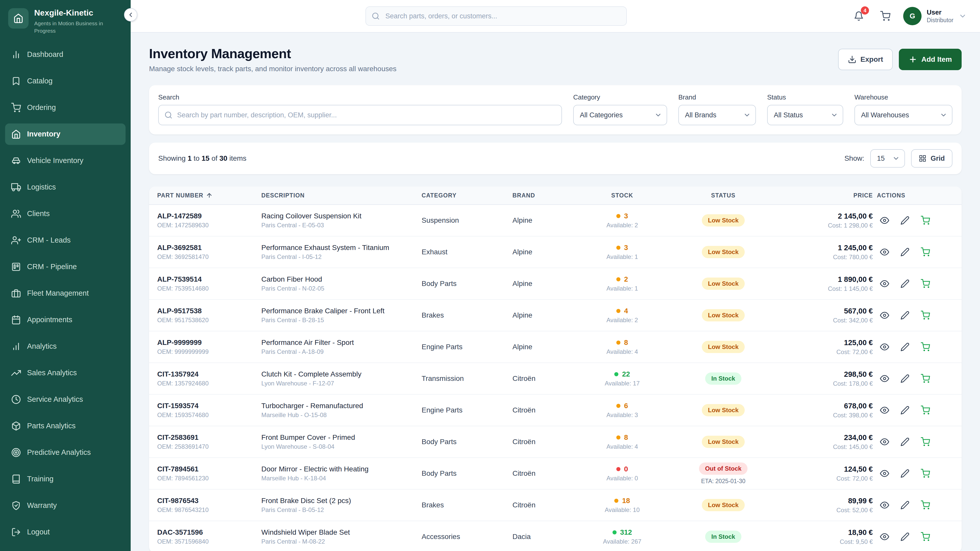  What do you see at coordinates (207, 288) in the screenshot?
I see `part-oem: OEM: 7539514680` at bounding box center [207, 288].